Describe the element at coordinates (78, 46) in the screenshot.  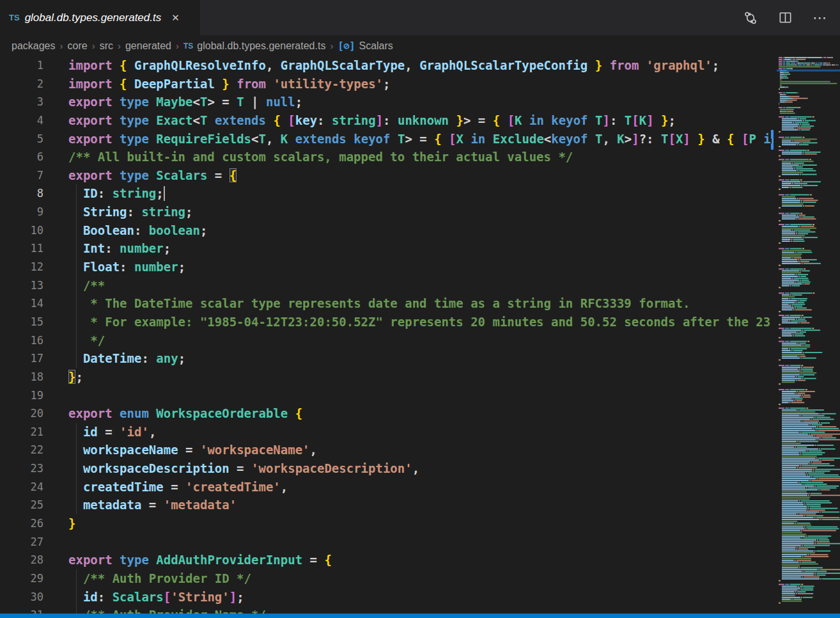
I see `breadcrumb-label: core` at that location.